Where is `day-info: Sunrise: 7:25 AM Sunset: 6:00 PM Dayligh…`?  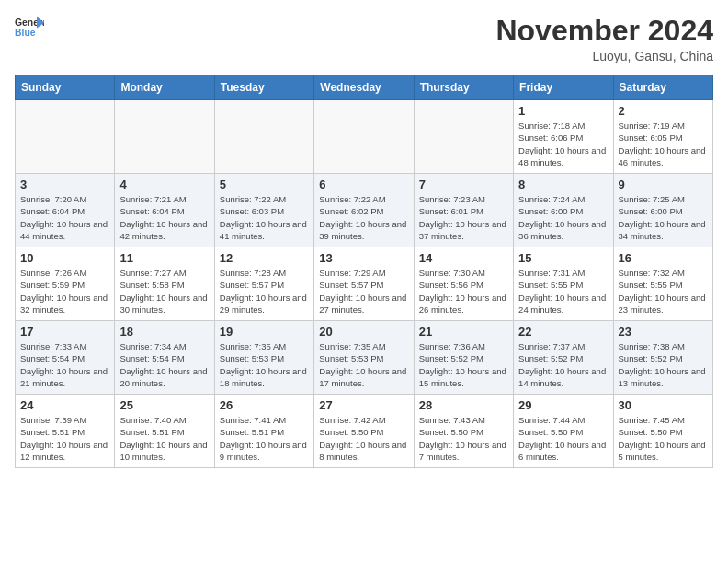 day-info: Sunrise: 7:25 AM Sunset: 6:00 PM Dayligh… is located at coordinates (664, 217).